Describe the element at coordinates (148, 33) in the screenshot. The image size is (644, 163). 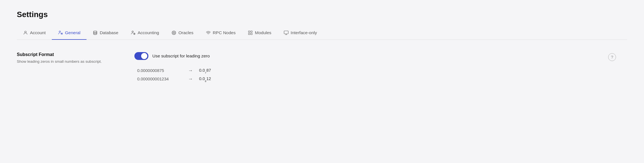
I see `tab-accounting-label: Accounting` at that location.